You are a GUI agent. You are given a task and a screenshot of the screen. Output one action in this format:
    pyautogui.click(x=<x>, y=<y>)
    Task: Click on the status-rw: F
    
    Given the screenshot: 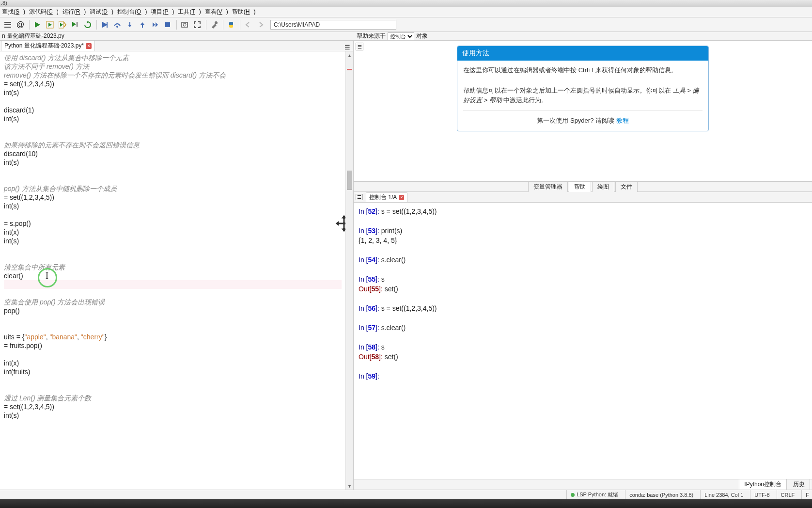 What is the action you would take?
    pyautogui.click(x=805, y=494)
    